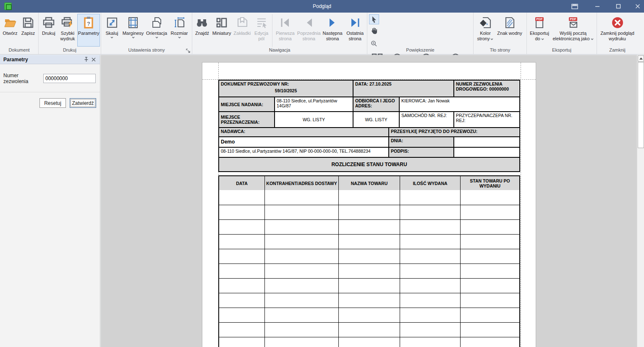  I want to click on quick-print-button: Szybki wydruk, so click(68, 30).